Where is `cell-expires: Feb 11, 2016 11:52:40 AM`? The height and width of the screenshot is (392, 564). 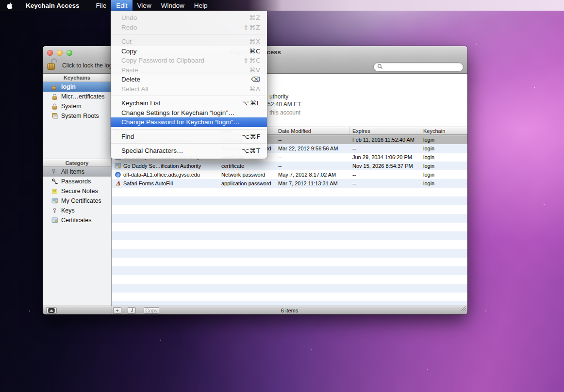 cell-expires: Feb 11, 2016 11:52:40 AM is located at coordinates (383, 140).